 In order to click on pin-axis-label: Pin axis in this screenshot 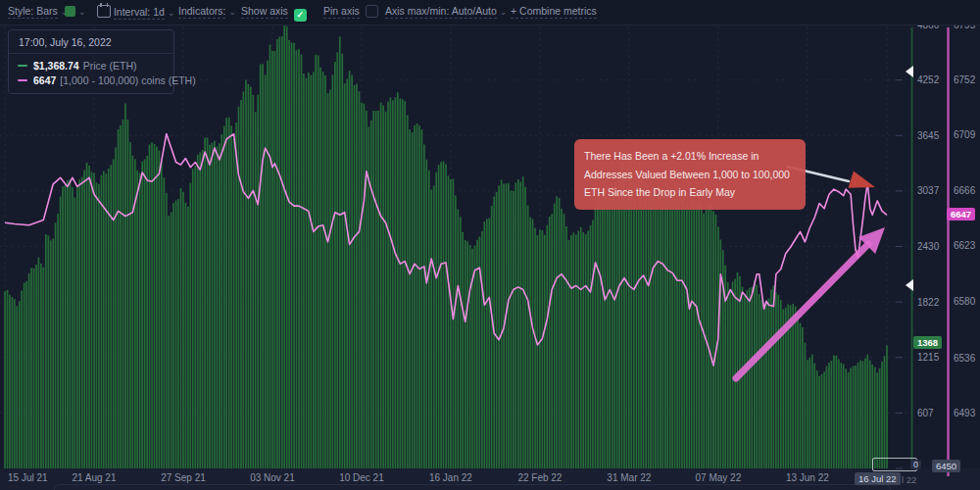, I will do `click(341, 12)`.